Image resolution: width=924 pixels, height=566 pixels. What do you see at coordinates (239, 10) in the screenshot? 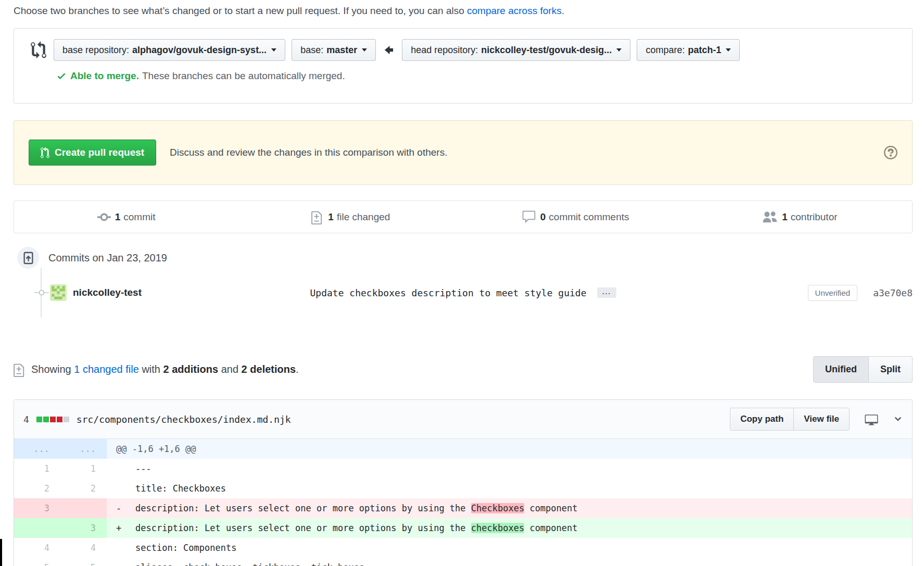
I see `intro-sentence: Choose two branches to see what’s change…` at bounding box center [239, 10].